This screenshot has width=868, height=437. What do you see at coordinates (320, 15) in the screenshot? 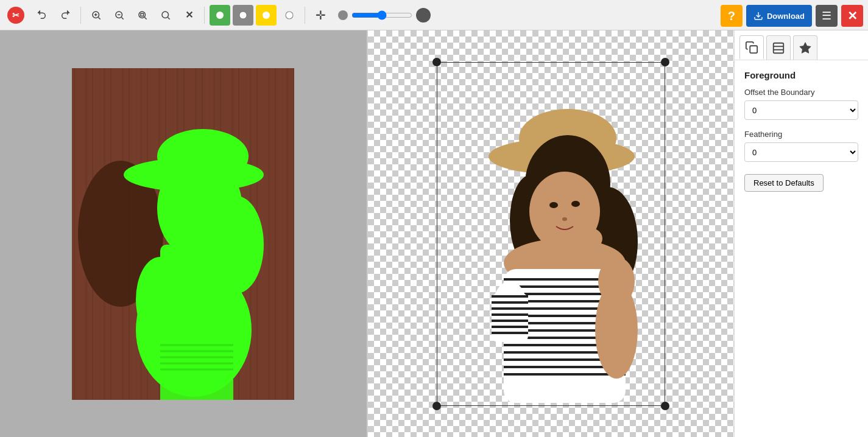
I see `move-tool-button: ✛` at bounding box center [320, 15].